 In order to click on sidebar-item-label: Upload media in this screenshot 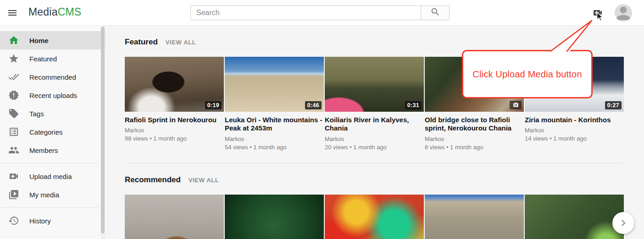, I will do `click(50, 177)`.